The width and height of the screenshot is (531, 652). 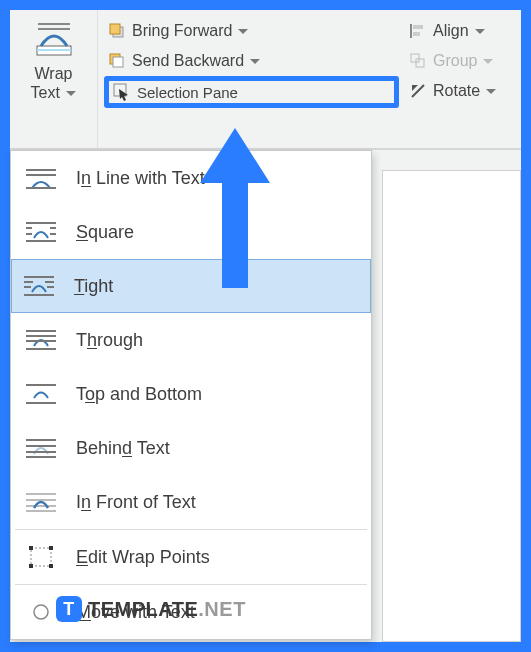 I want to click on group-icon, so click(x=418, y=61).